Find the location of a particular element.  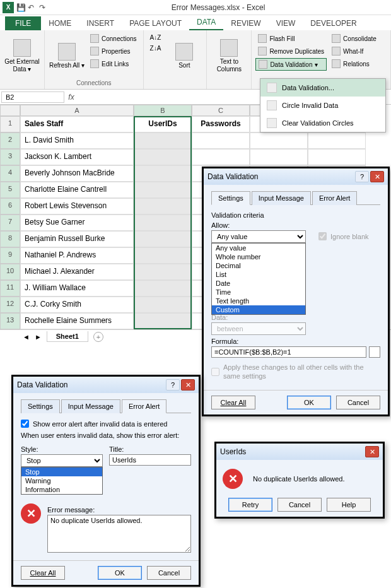

tab-review: REVIEW is located at coordinates (246, 23).